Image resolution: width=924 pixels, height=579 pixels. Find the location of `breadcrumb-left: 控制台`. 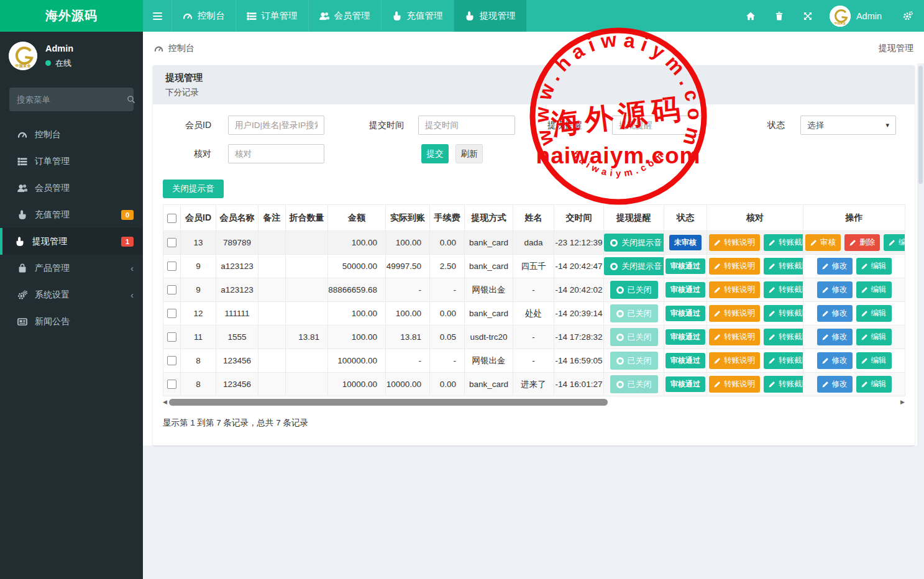

breadcrumb-left: 控制台 is located at coordinates (181, 48).